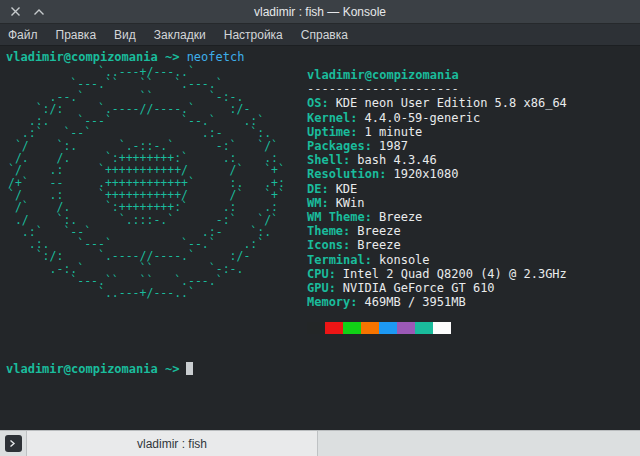 This screenshot has width=640, height=456. Describe the element at coordinates (254, 35) in the screenshot. I see `menu-settings: Настройка` at that location.